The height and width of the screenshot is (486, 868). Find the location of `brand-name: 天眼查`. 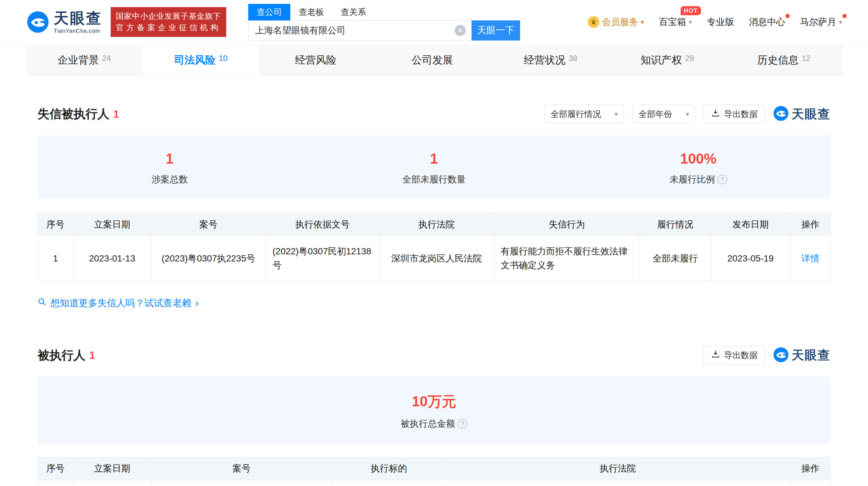

brand-name: 天眼查 is located at coordinates (78, 18).